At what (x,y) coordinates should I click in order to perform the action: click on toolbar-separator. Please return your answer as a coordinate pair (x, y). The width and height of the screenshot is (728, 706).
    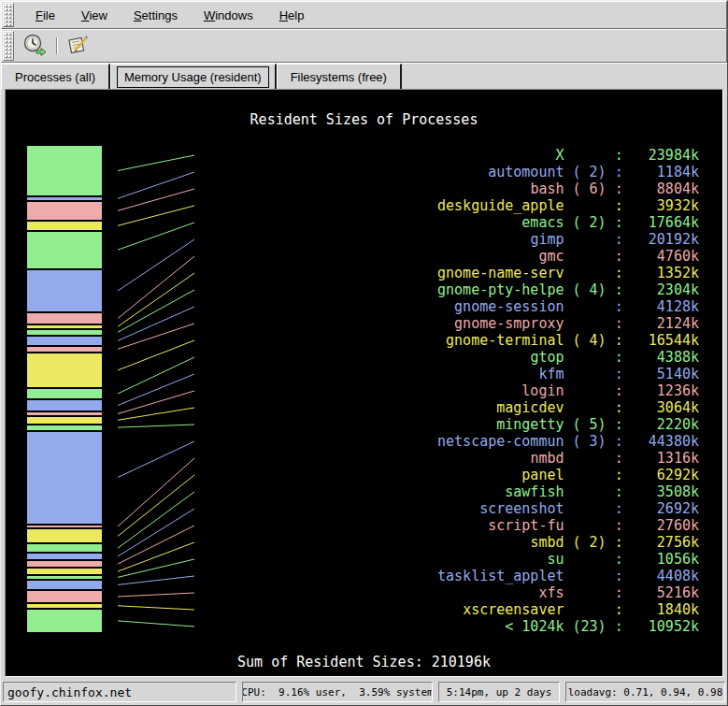
    Looking at the image, I should click on (57, 46).